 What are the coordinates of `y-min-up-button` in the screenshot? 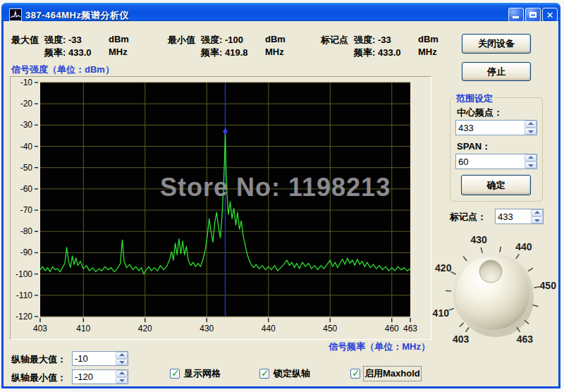 It's located at (121, 374).